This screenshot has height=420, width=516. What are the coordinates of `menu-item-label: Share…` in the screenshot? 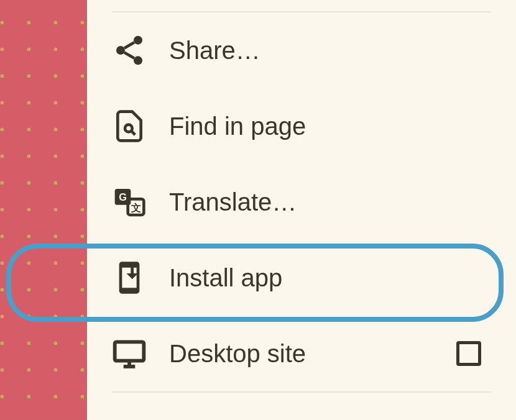 It's located at (343, 51).